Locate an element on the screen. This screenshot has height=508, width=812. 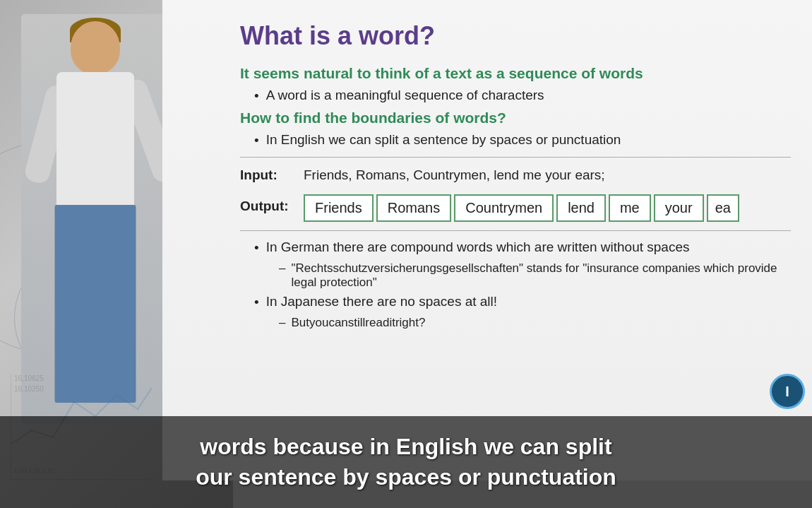
sub-bullet-text-2: Butyoucanstillreaditright? is located at coordinates (358, 323).